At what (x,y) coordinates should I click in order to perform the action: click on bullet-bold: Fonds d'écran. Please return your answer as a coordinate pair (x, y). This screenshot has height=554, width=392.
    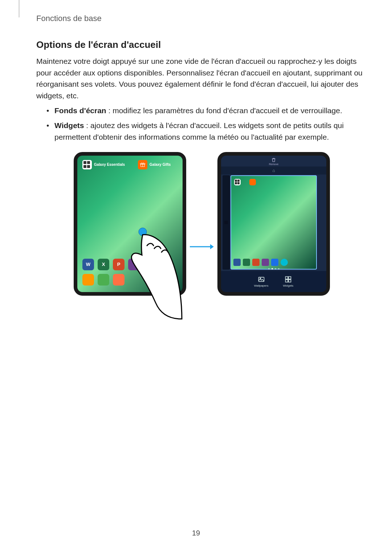
    Looking at the image, I should click on (81, 110).